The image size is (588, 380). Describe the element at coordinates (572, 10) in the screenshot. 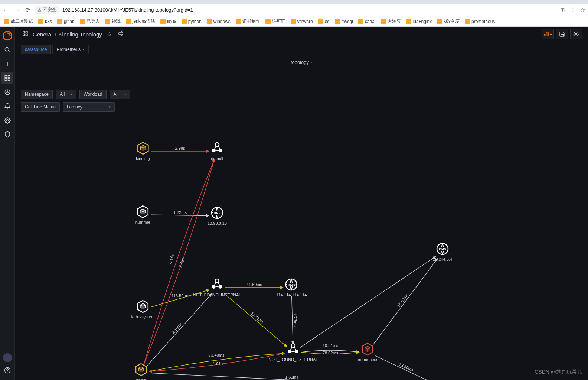

I see `share-icon: ⇪` at that location.